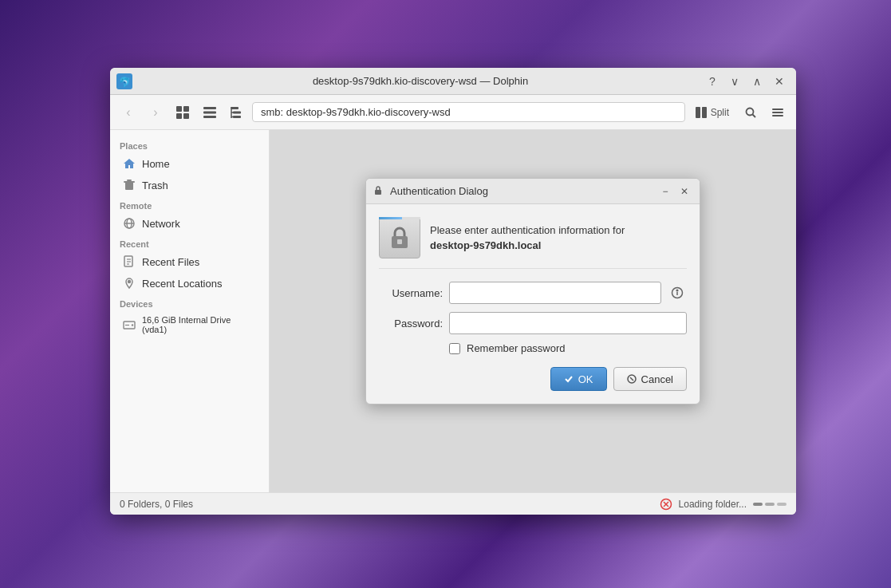  Describe the element at coordinates (190, 204) in the screenshot. I see `sidebar-section-remote: Remote` at that location.